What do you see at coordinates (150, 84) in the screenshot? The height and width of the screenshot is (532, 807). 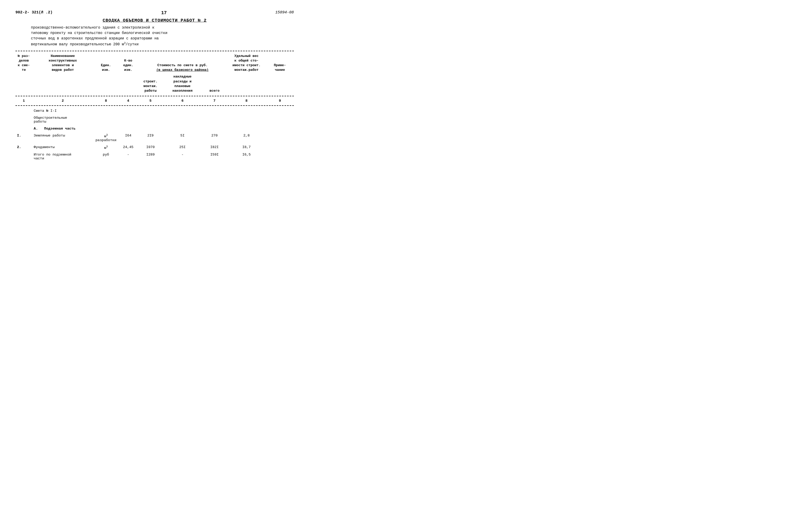 I see `col-subheader-5: строит.монтаж.работы` at bounding box center [150, 84].